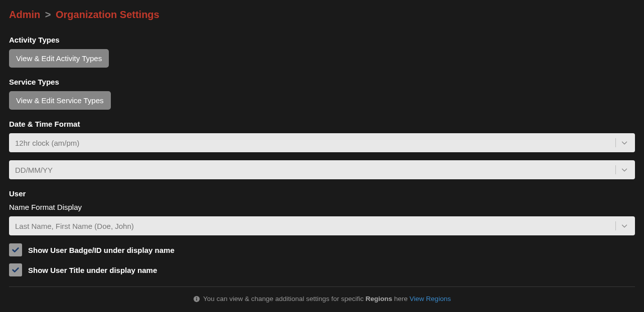  What do you see at coordinates (322, 270) in the screenshot?
I see `show-title-row: Show User Title under display name` at bounding box center [322, 270].